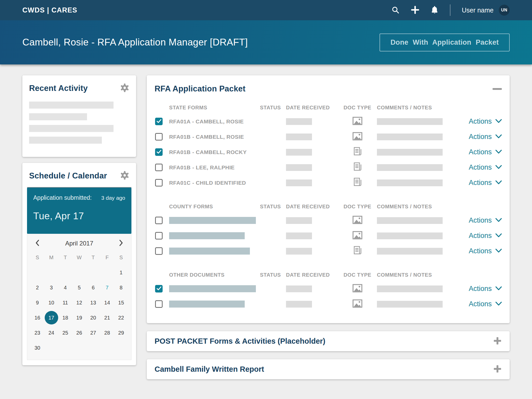 This screenshot has height=399, width=532. What do you see at coordinates (207, 236) in the screenshot?
I see `row-name-bar` at bounding box center [207, 236].